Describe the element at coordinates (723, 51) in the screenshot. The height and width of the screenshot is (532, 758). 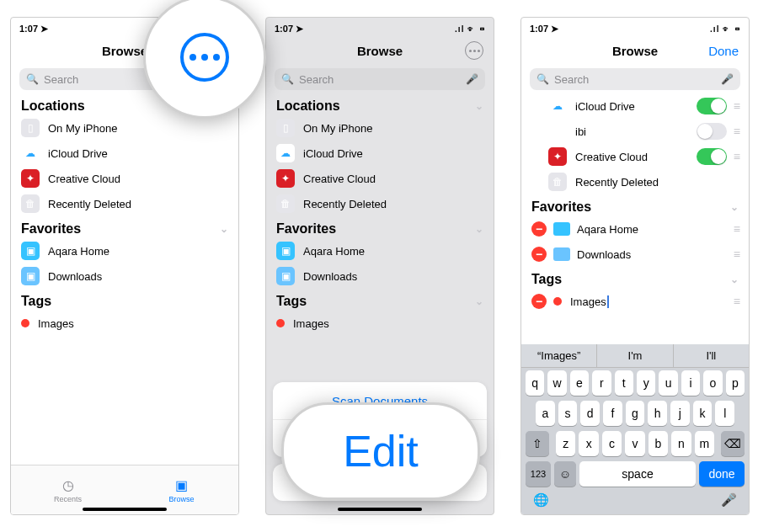
I see `done-button: Done` at that location.